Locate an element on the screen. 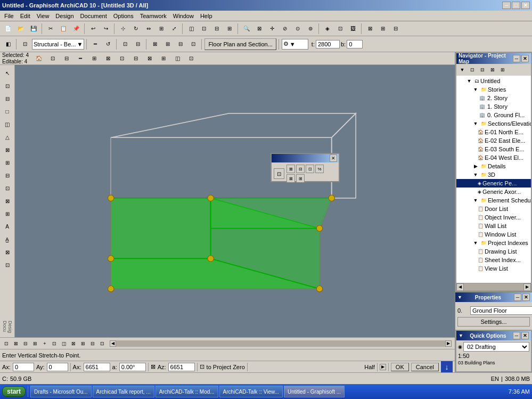 This screenshot has height=399, width=532. tree-item-obj-inver: 📋 Object Inver... is located at coordinates (494, 217).